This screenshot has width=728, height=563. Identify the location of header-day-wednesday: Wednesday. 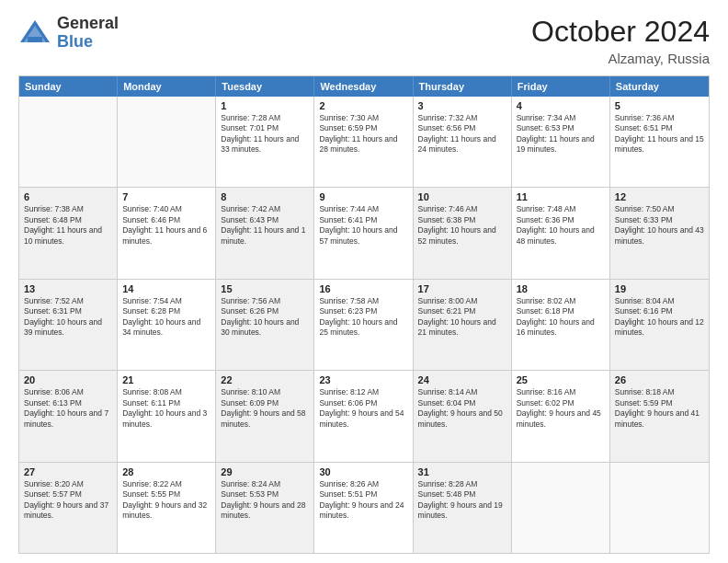
(364, 86).